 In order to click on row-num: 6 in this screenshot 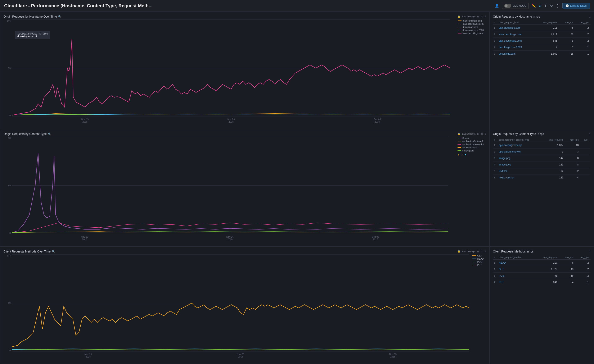, I will do `click(495, 178)`.